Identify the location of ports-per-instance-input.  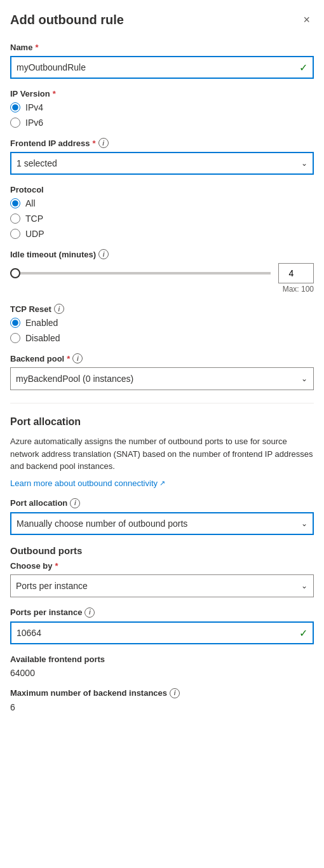
(162, 633).